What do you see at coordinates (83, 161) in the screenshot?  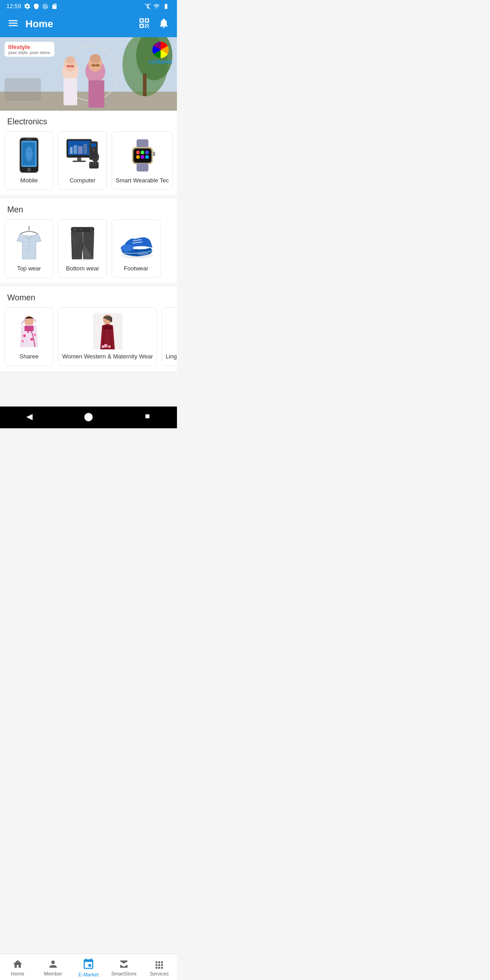 I see `computer-category: Computer` at bounding box center [83, 161].